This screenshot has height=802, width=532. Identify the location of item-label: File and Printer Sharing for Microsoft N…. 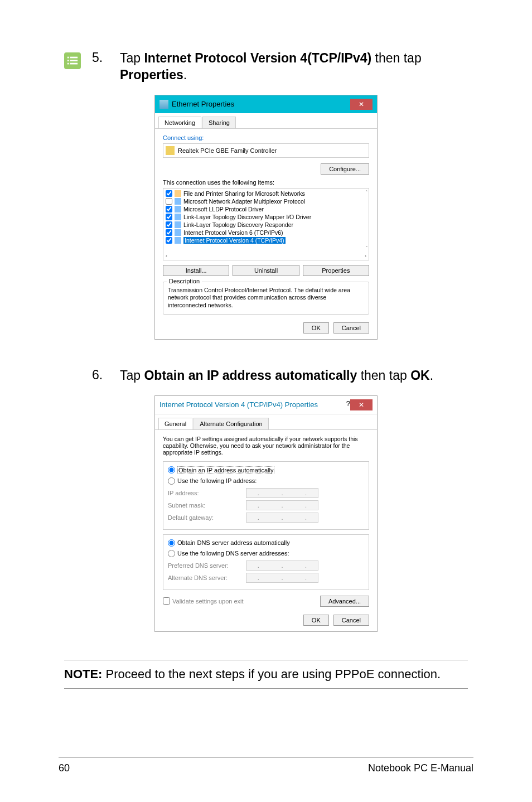
(244, 194).